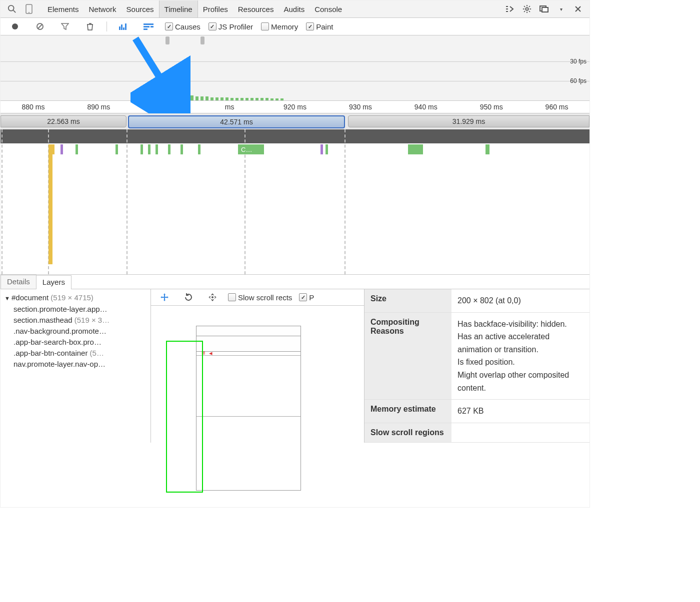  What do you see at coordinates (295, 68) in the screenshot?
I see `overview-chart: 30 fps 60 fps` at bounding box center [295, 68].